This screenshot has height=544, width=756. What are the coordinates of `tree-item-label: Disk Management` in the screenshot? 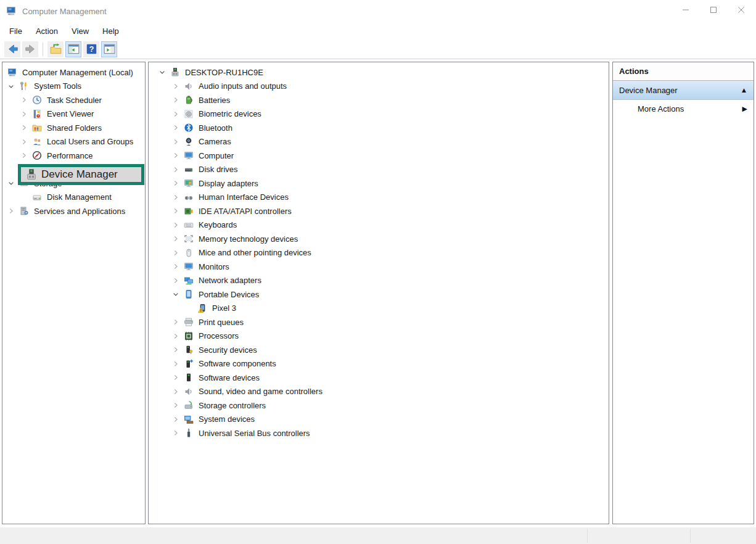 It's located at (79, 197).